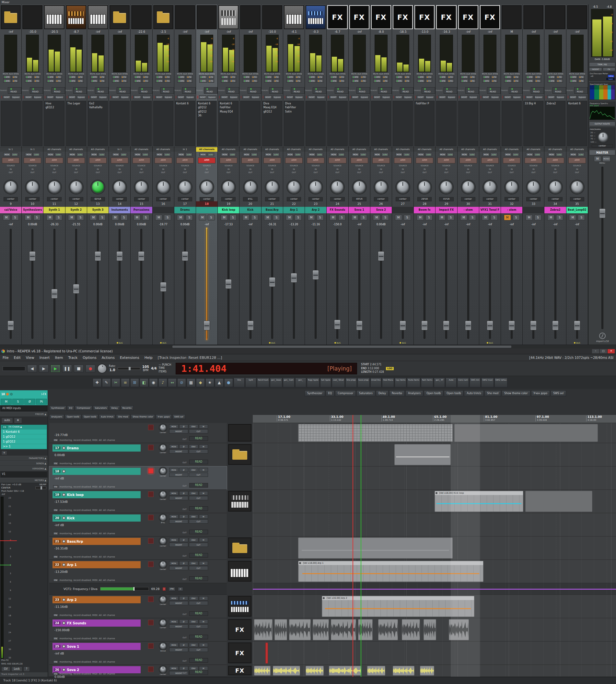 The width and height of the screenshot is (616, 684). I want to click on plugin-slot: Kontakt 6, so click(207, 104).